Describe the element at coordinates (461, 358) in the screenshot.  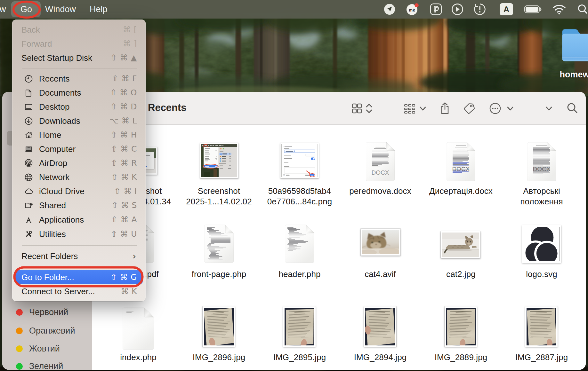
I see `file-name: IMG_2889.jpg` at that location.